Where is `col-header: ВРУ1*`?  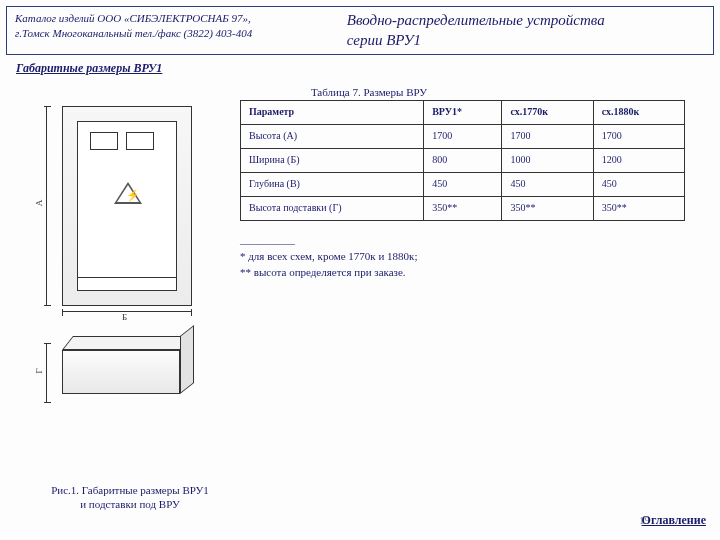
col-header: ВРУ1* is located at coordinates (463, 113).